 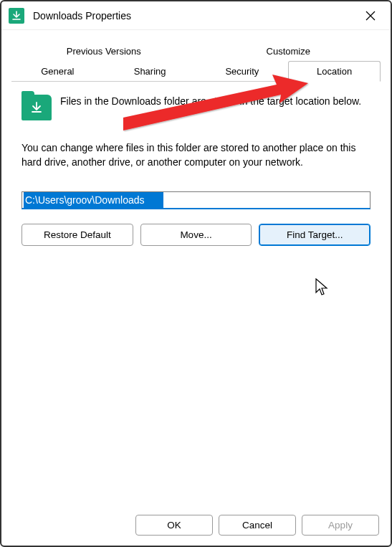 I want to click on downloads-folder-icon, so click(x=16, y=16).